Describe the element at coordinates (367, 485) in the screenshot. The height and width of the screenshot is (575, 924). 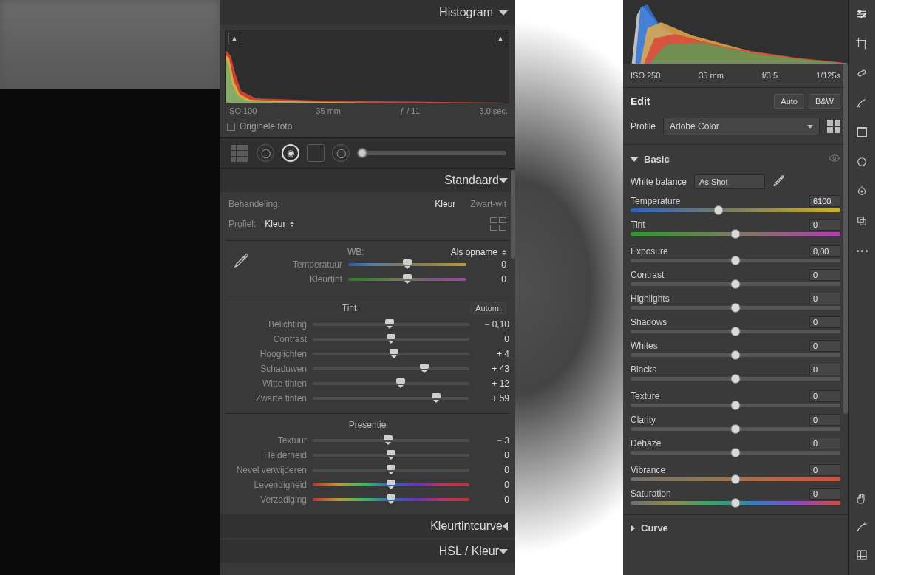
I see `lc-slider: Levendigheid 0` at that location.